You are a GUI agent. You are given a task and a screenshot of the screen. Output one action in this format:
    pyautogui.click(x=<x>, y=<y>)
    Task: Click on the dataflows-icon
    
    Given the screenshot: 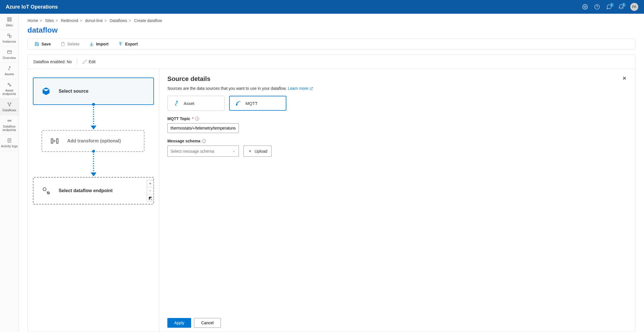 What is the action you would take?
    pyautogui.click(x=9, y=104)
    